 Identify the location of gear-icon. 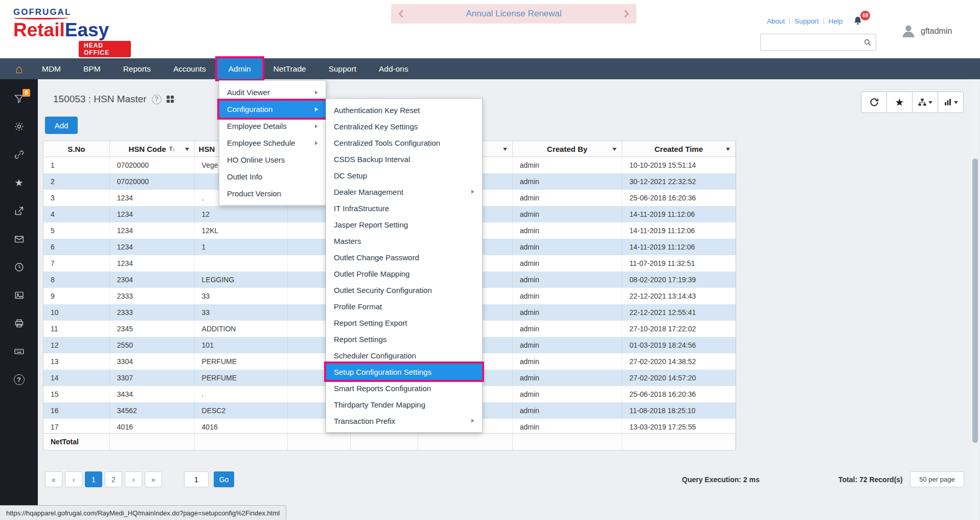
(19, 126).